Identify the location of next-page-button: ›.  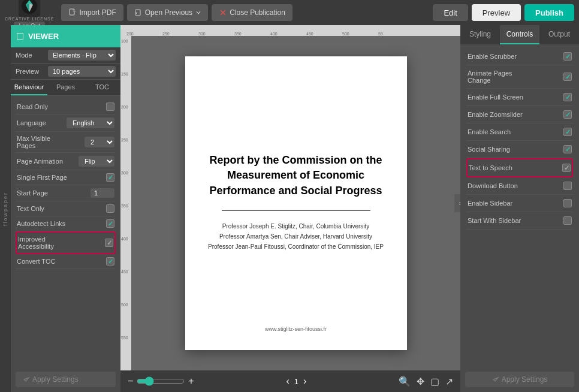
(304, 381).